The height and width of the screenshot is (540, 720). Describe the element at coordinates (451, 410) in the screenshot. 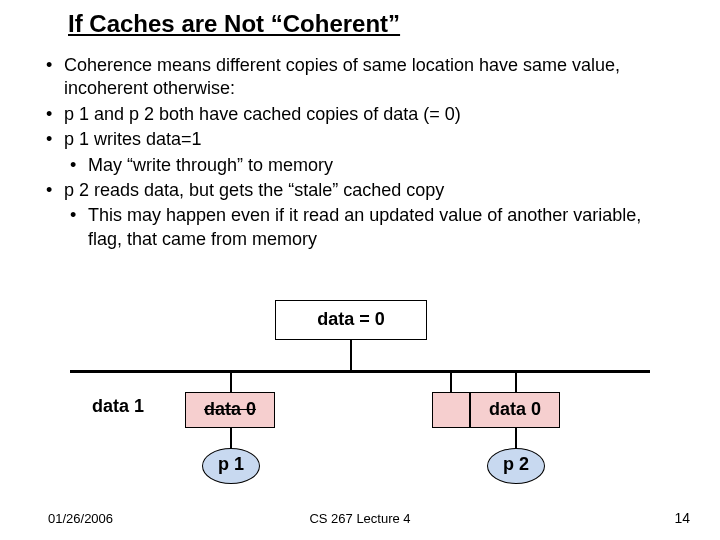

I see `cache-right-extra-cell` at that location.